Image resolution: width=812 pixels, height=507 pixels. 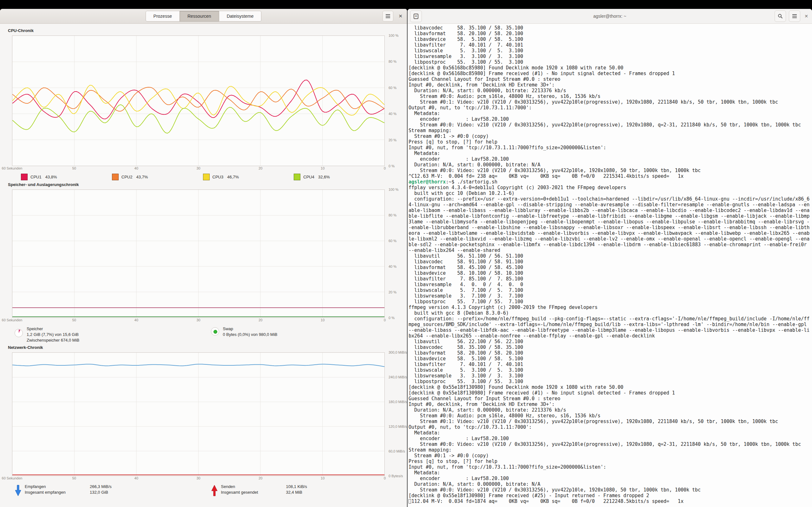 I want to click on terminal-line: Metadata:, so click(x=610, y=154).